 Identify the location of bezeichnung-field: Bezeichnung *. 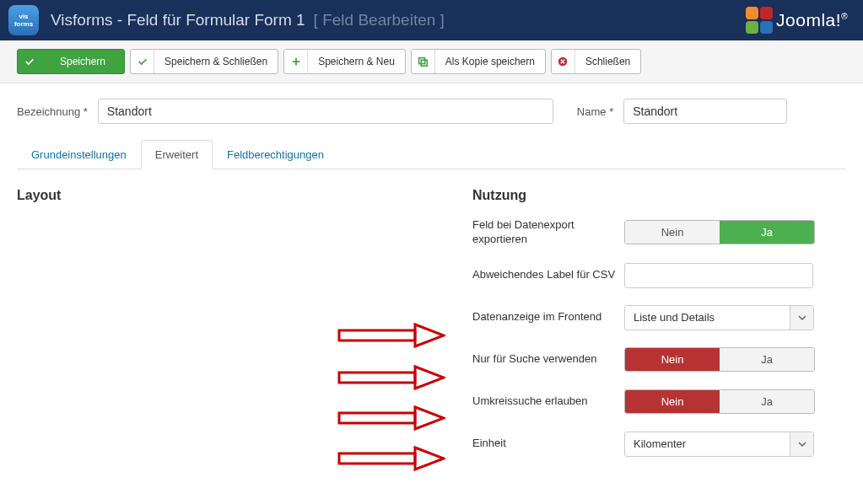
(285, 111).